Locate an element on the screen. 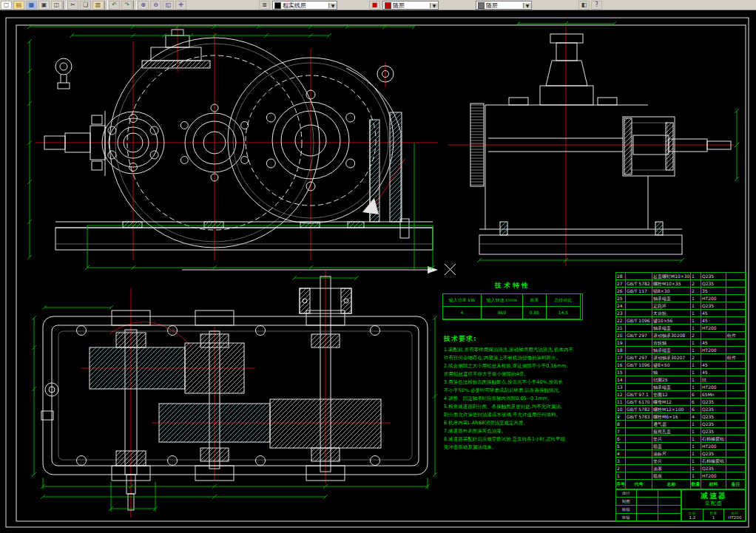 The height and width of the screenshot is (533, 756). layer-combo: 粗实线层▼ is located at coordinates (305, 5).